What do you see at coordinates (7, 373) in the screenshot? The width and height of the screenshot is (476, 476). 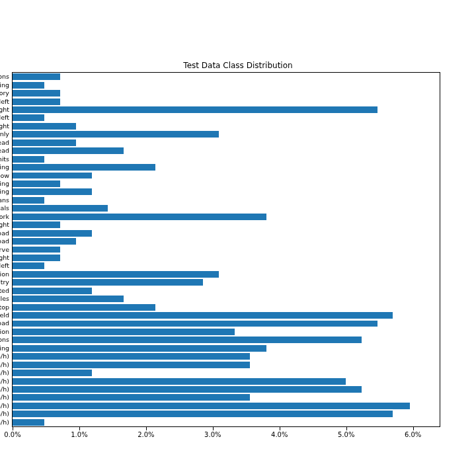 I see `y-tick-label: End of speed limit (80km/h)` at bounding box center [7, 373].